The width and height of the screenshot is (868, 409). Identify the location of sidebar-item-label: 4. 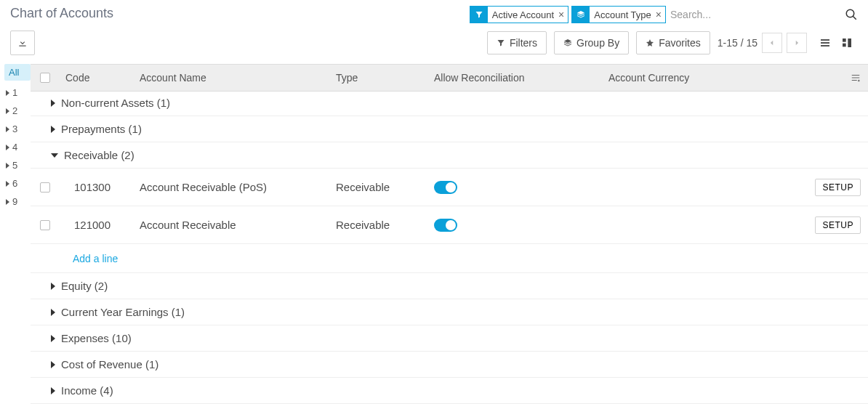
(15, 147).